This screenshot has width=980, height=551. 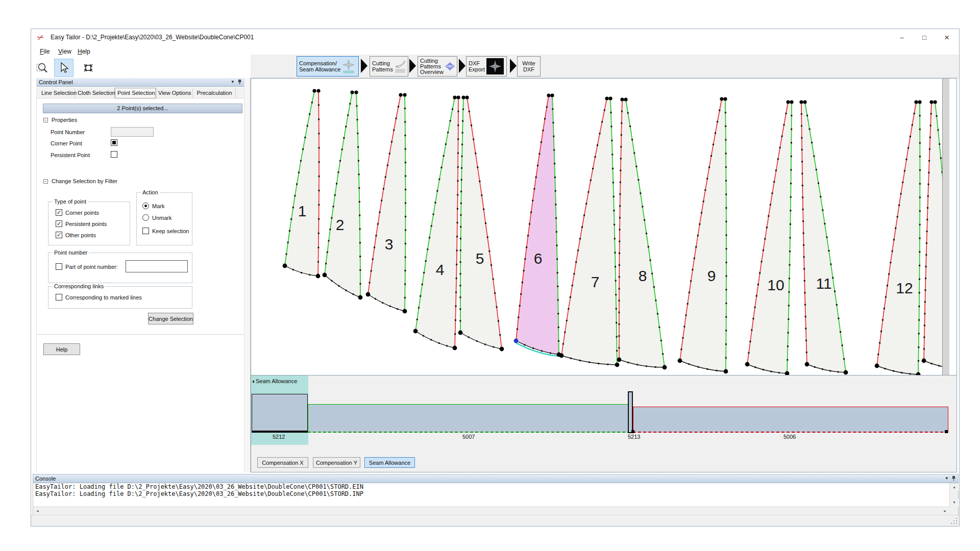 What do you see at coordinates (495, 38) in the screenshot?
I see `title-bar: ✂ Easy Tailor - D:\2_Projekte\Easy\2020\…` at bounding box center [495, 38].